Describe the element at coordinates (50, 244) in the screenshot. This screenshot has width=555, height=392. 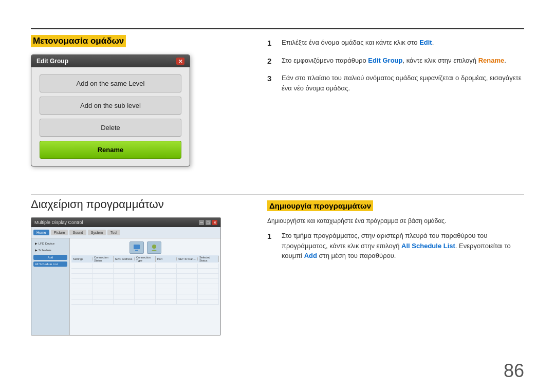
I see `mock-sidebar-lfd: ▶ LFD Device` at that location.